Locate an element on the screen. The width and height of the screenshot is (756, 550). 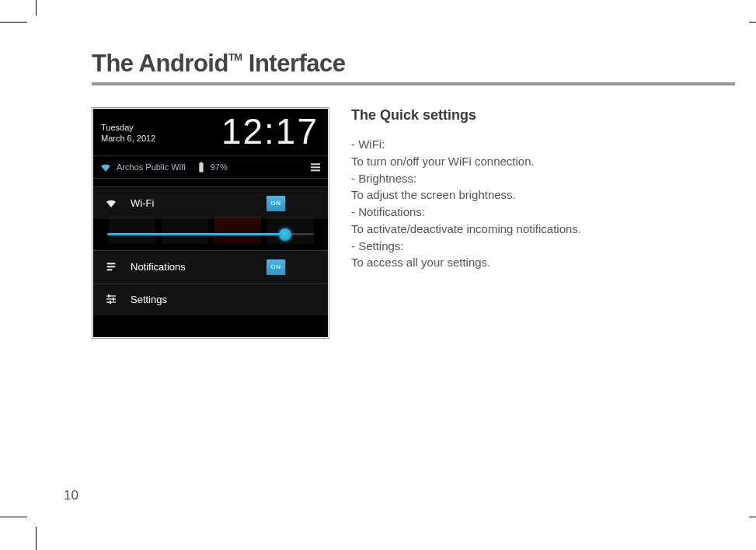
clock-date: March 6, 2012 is located at coordinates (128, 138).